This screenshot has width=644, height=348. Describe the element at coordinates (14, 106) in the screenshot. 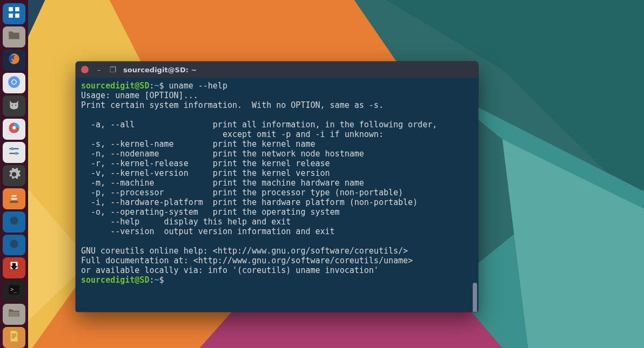

I see `cat-icon` at that location.